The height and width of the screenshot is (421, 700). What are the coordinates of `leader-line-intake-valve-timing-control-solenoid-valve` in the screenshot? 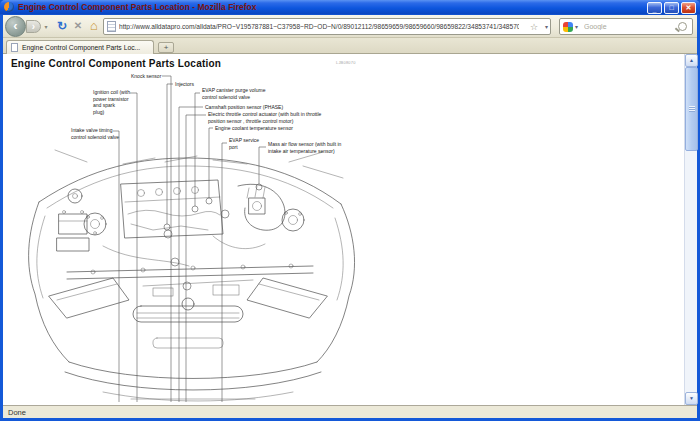 It's located at (116, 266).